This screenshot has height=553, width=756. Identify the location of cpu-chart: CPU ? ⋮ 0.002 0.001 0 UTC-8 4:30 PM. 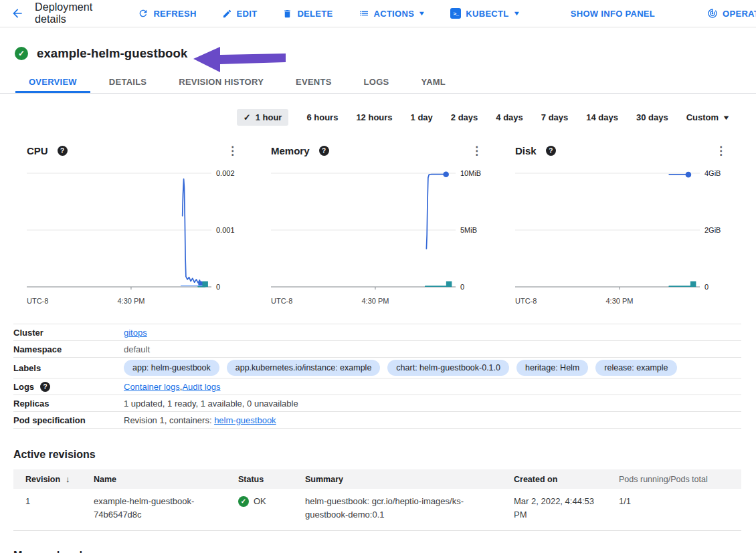
(134, 222).